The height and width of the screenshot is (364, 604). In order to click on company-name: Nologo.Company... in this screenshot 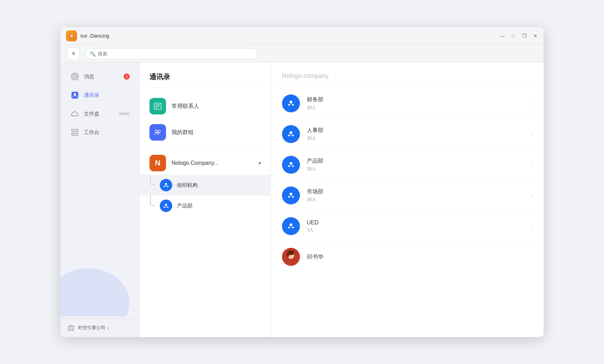, I will do `click(215, 163)`.